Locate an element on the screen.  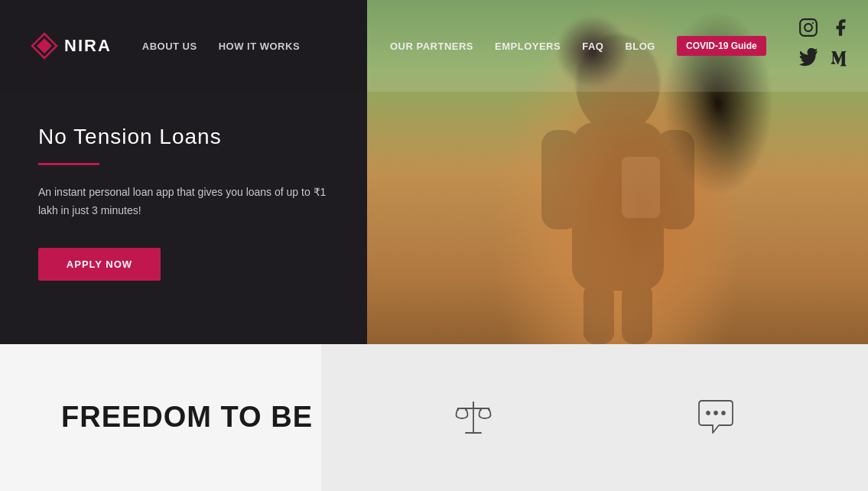
hero-title: No Tension Loans is located at coordinates (184, 137).